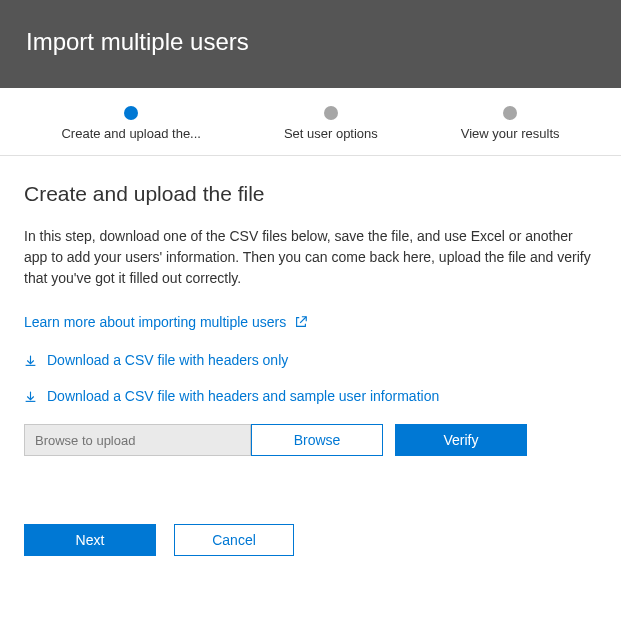 This screenshot has height=617, width=621. I want to click on step-set-options: Set user options, so click(331, 124).